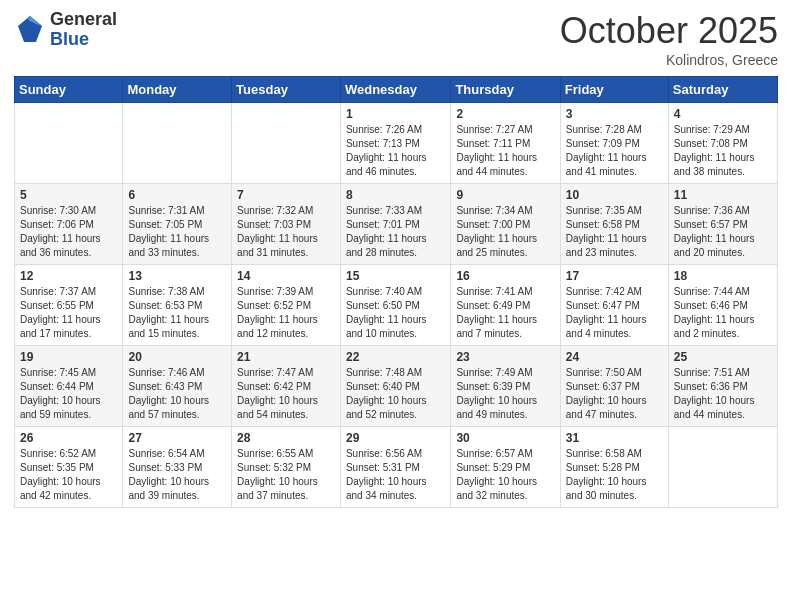  I want to click on day-number-6: 6, so click(177, 195).